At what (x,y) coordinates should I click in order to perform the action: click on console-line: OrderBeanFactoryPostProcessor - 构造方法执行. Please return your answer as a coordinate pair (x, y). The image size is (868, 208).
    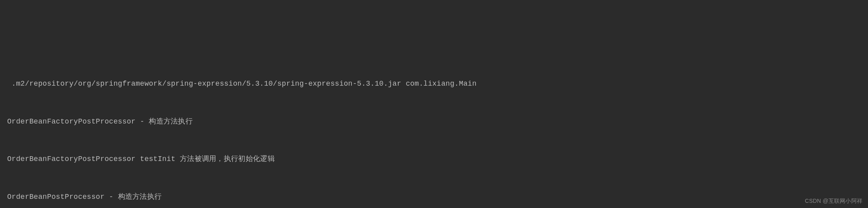
    Looking at the image, I should click on (434, 122).